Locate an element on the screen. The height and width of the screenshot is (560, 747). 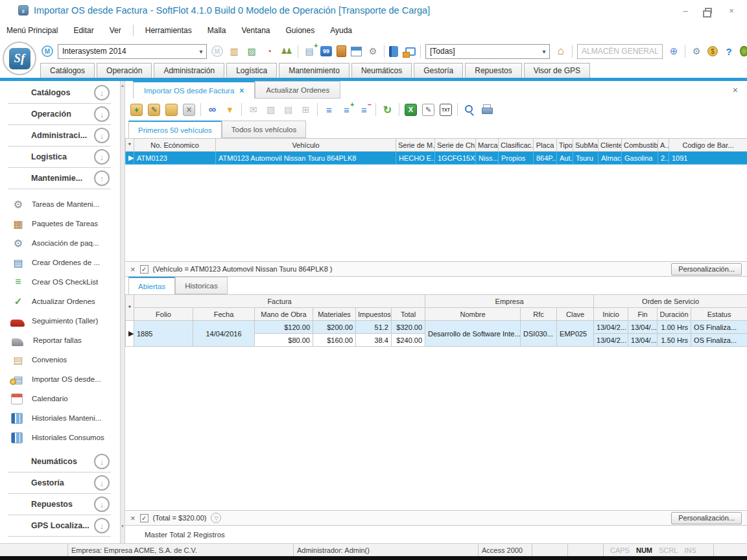
sidebar-splitter: ▴ ▾ is located at coordinates (123, 312).